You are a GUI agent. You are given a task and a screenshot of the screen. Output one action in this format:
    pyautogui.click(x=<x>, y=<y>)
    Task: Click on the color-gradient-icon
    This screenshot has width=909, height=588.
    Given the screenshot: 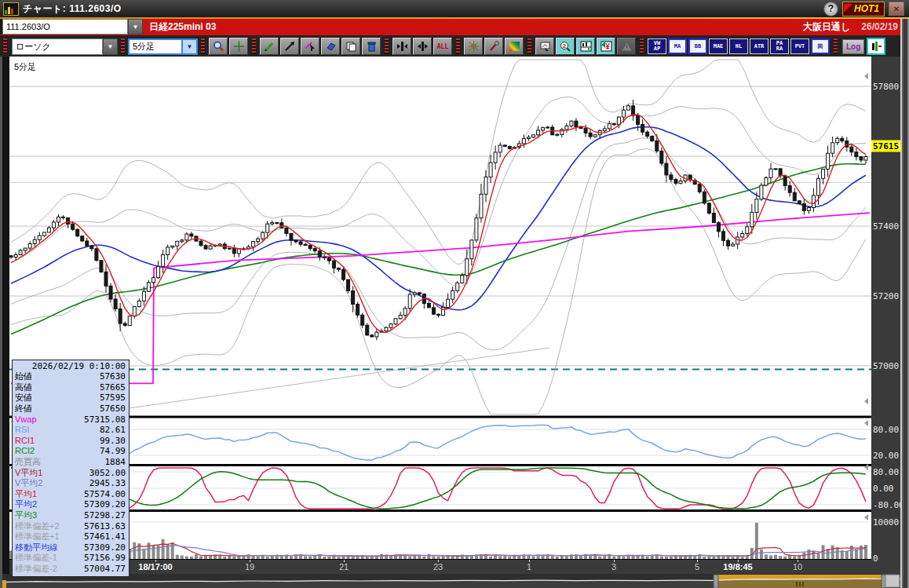 What is the action you would take?
    pyautogui.click(x=514, y=46)
    